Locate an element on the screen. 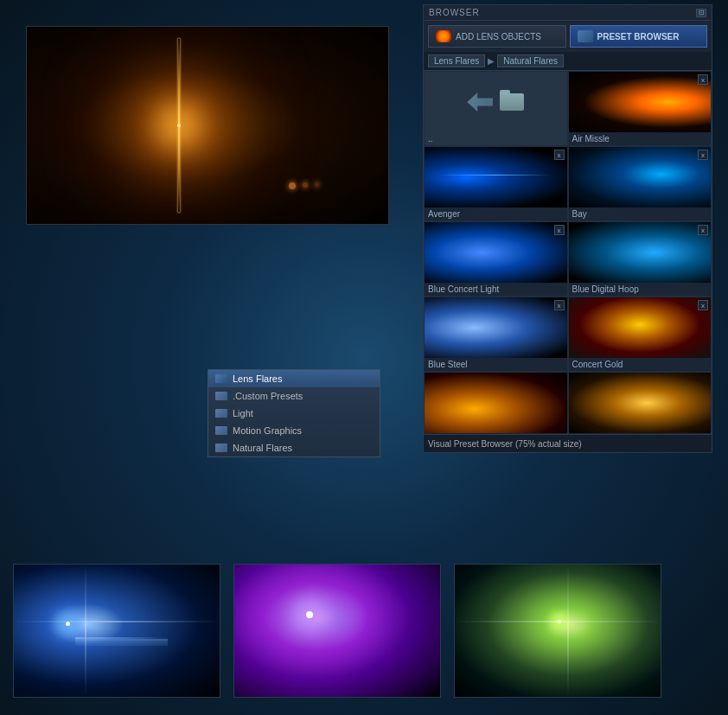 The image size is (728, 715). grid-item-back-label: .. is located at coordinates (496, 138).